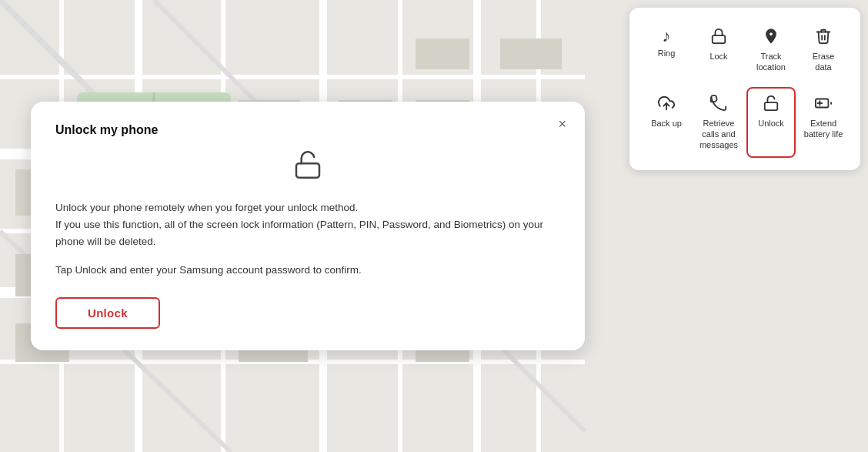  Describe the element at coordinates (108, 313) in the screenshot. I see `unlock-button: Unlock` at that location.